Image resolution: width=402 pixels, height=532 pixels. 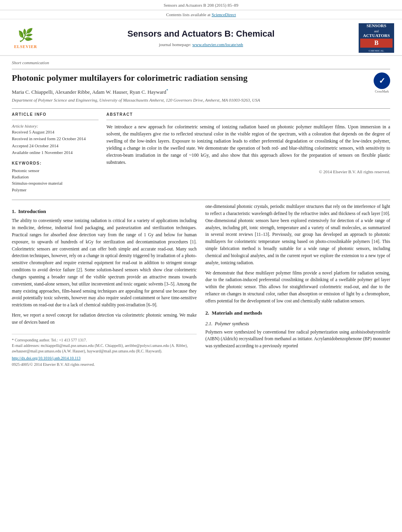 What do you see at coordinates (55, 132) in the screenshot?
I see `received-date: Received 5 August 2014` at bounding box center [55, 132].